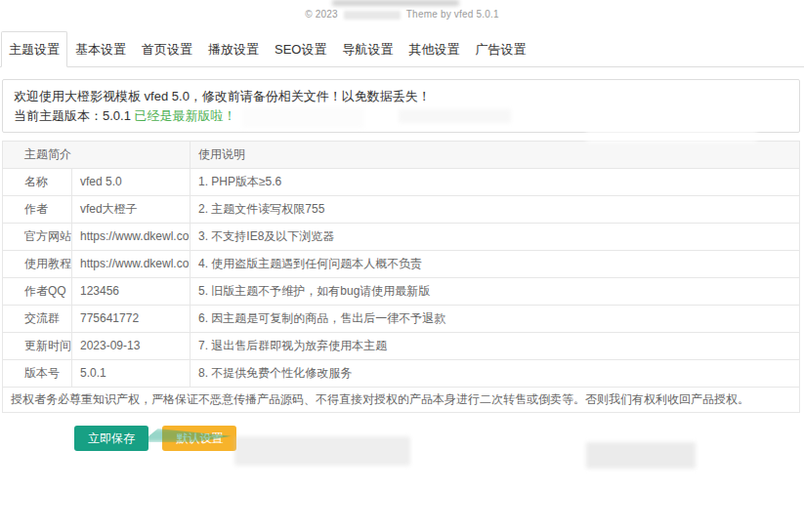 Image resolution: width=804 pixels, height=532 pixels. What do you see at coordinates (402, 292) in the screenshot?
I see `table-row: 作者QQ 123456 5. 旧版主题不予维护，如有bug请使用最新版` at bounding box center [402, 292].